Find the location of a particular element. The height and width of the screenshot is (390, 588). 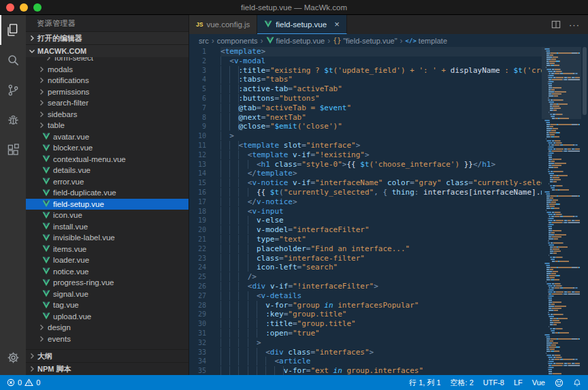

scrollbar-thumb is located at coordinates (585, 81).